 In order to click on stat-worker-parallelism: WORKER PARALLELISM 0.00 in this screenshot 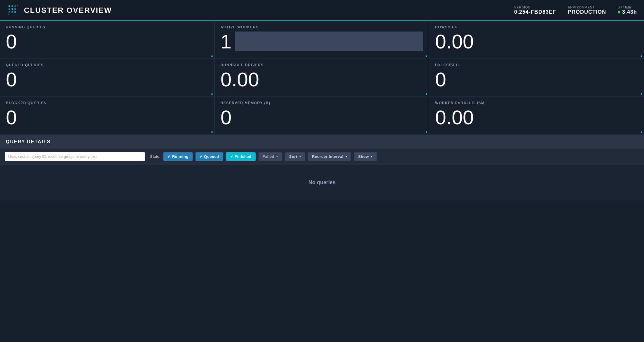, I will do `click(537, 116)`.